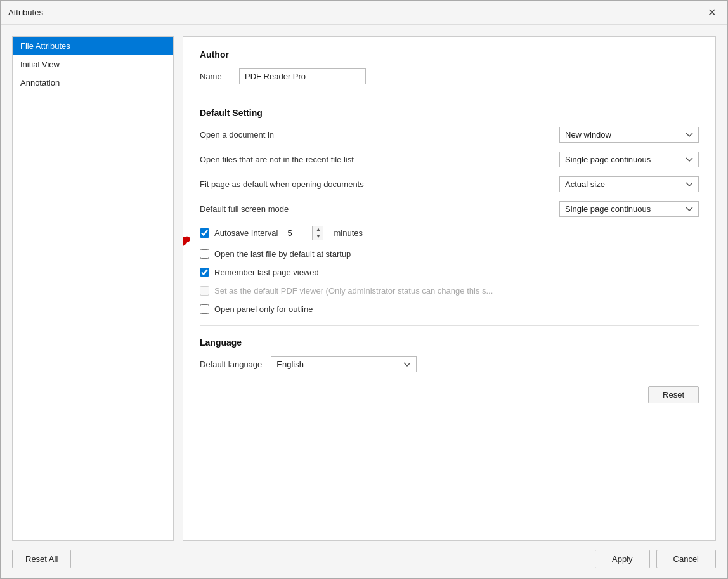 The height and width of the screenshot is (579, 728). Describe the element at coordinates (449, 309) in the screenshot. I see `open-panel-row: Open panel only for outline` at that location.